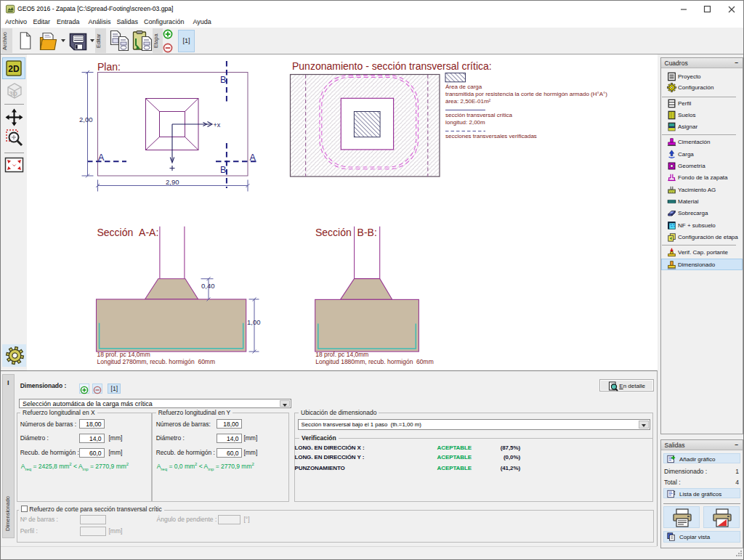 The height and width of the screenshot is (560, 744). Describe the element at coordinates (464, 87) in the screenshot. I see `svg-text: Área de carga` at that location.